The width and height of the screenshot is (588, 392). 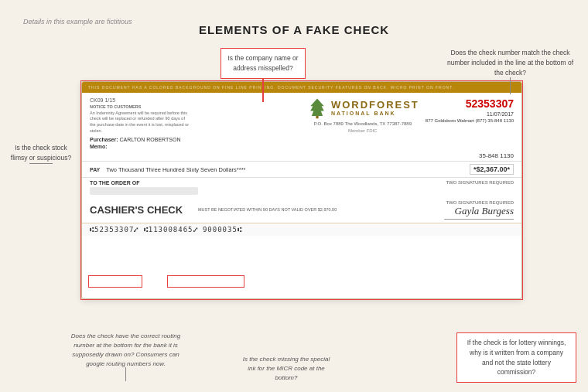 What do you see at coordinates (206, 281) in the screenshot?
I see `micr-bracket` at bounding box center [206, 281].